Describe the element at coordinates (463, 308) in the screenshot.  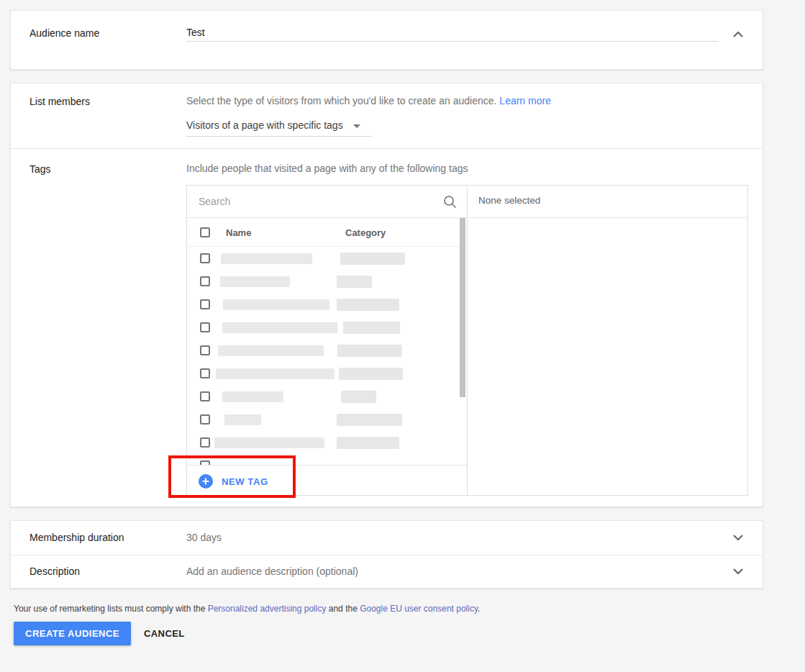
I see `tag-list-scrollbar` at that location.